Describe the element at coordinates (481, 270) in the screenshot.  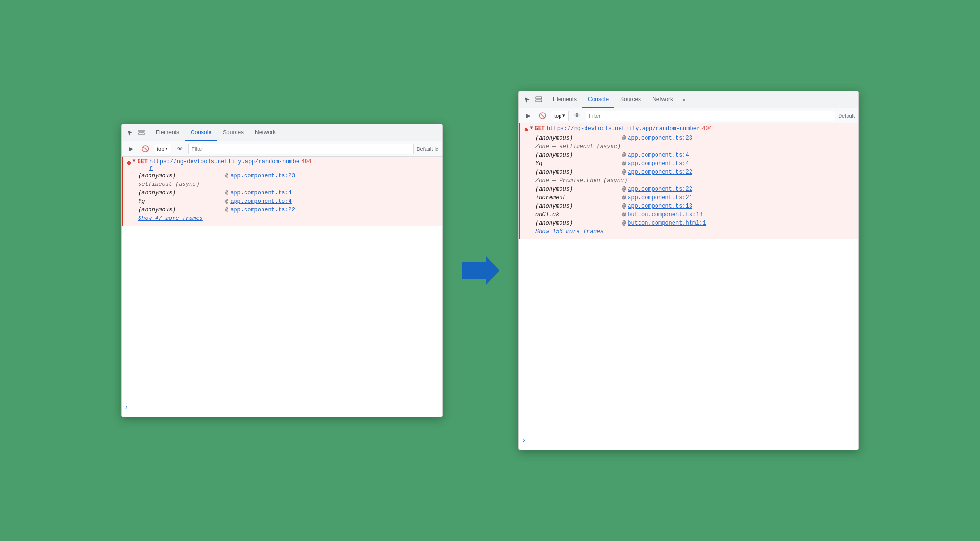
I see `arrow-right-icon` at that location.